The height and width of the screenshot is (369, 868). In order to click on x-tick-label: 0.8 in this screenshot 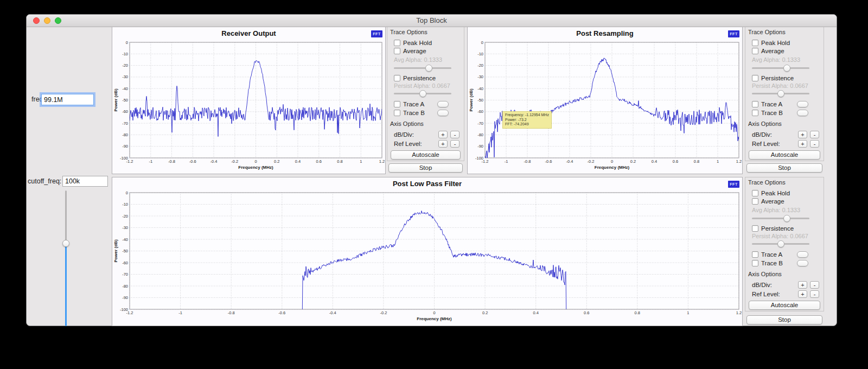, I will do `click(637, 313)`.